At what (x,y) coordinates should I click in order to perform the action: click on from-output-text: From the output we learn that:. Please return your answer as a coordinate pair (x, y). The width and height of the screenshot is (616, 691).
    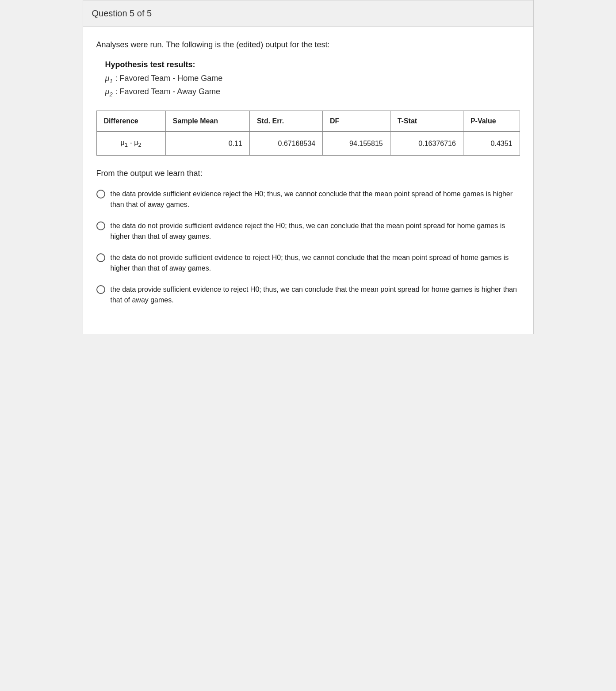
    Looking at the image, I should click on (308, 173).